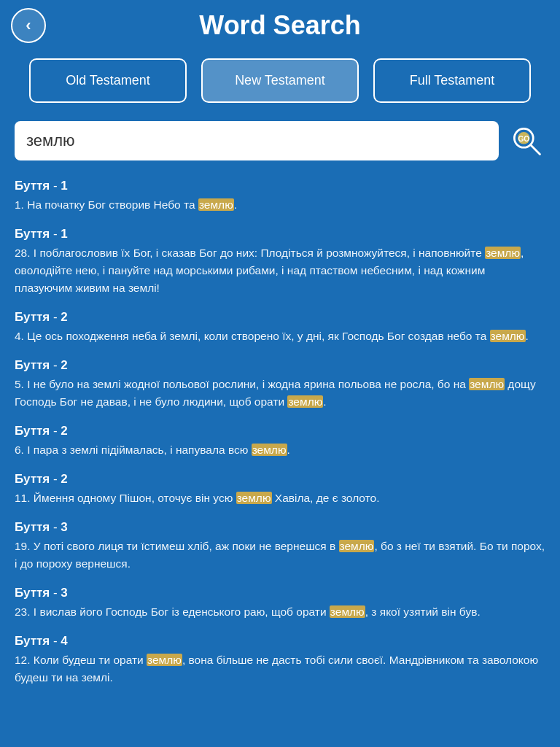 This screenshot has height=747, width=560. What do you see at coordinates (280, 660) in the screenshot?
I see `result-group: Буття - 412. Коли будеш ти орати землю, …` at bounding box center [280, 660].